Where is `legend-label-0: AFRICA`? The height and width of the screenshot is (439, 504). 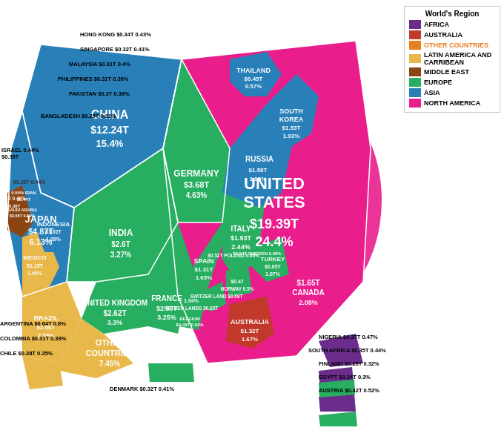 legend-label-0: AFRICA is located at coordinates (437, 24).